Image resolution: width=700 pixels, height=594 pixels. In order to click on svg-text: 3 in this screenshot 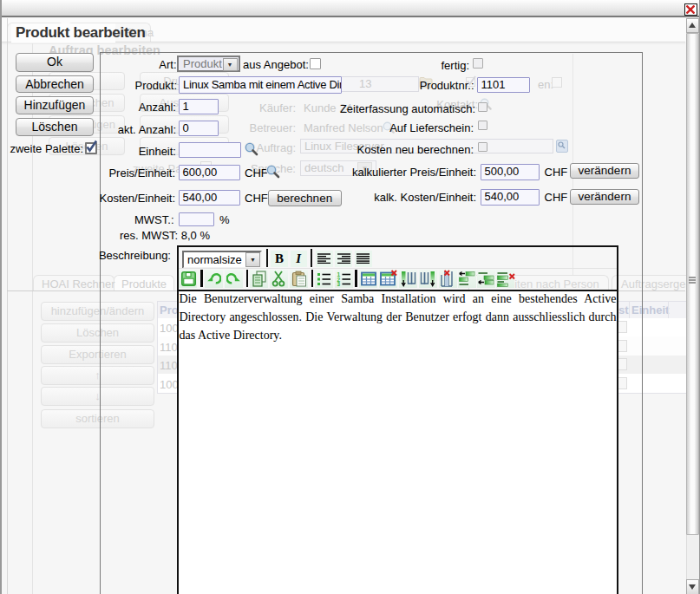, I will do `click(339, 284)`.